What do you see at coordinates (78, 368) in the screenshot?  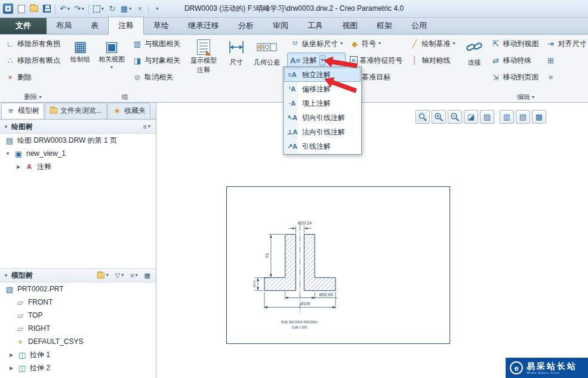 I see `tree-item-extrude-2: ▶ ◫ 拉伸 2` at bounding box center [78, 368].